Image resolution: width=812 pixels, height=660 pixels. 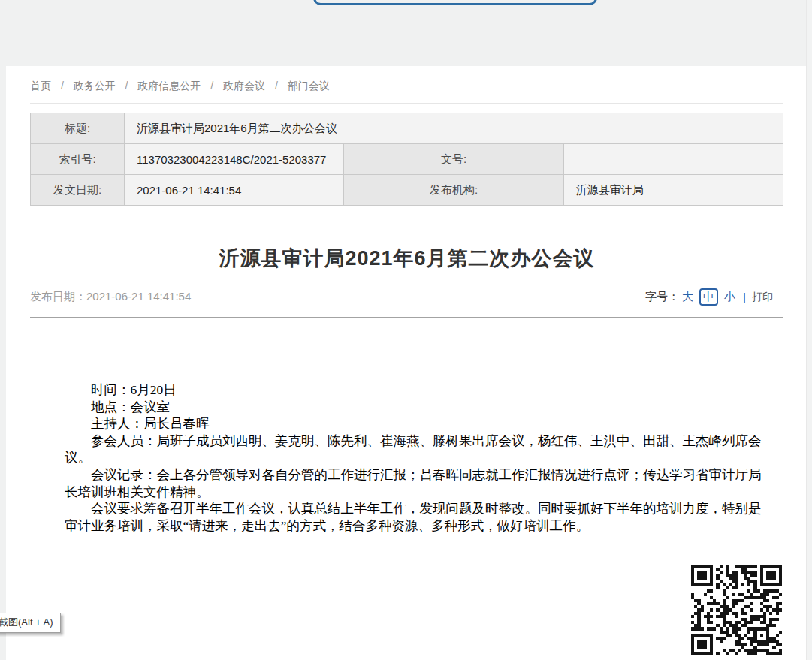 I want to click on meta-label-title: 标题:, so click(x=78, y=129).